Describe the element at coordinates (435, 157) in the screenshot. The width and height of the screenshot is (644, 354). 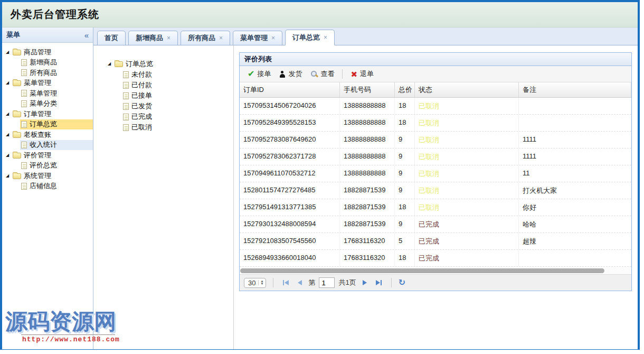
I see `table-row: 1570952783062371728 13888888888 9 已取消 11…` at that location.